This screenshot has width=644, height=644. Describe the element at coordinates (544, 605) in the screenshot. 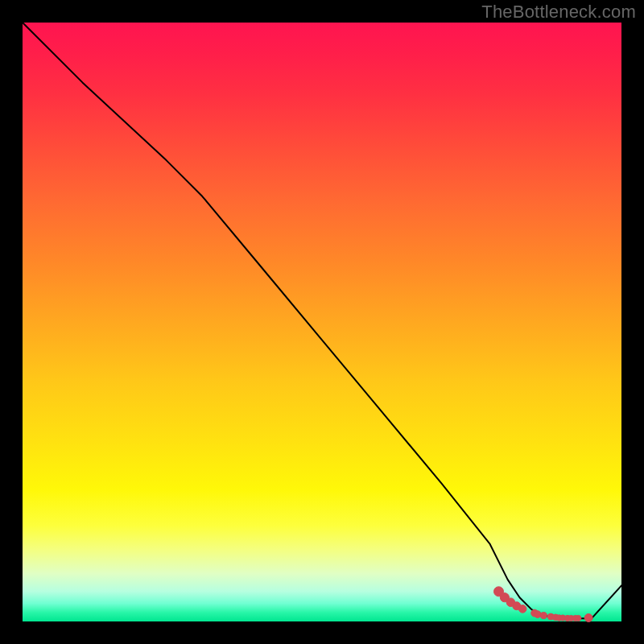

I see `marker-cluster` at that location.